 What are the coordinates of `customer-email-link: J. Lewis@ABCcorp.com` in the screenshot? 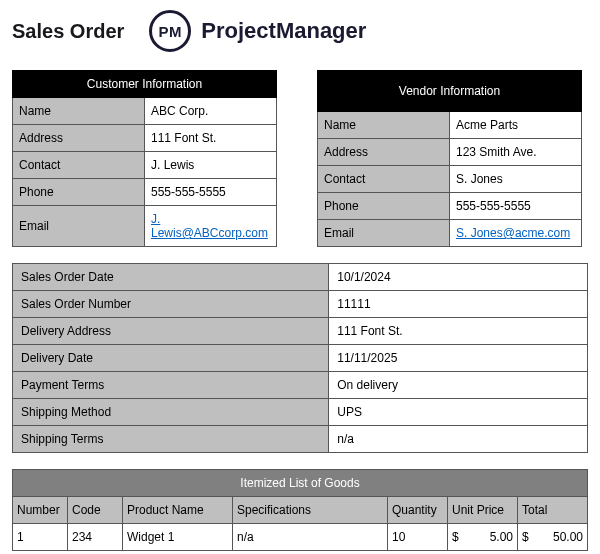 It's located at (210, 226).